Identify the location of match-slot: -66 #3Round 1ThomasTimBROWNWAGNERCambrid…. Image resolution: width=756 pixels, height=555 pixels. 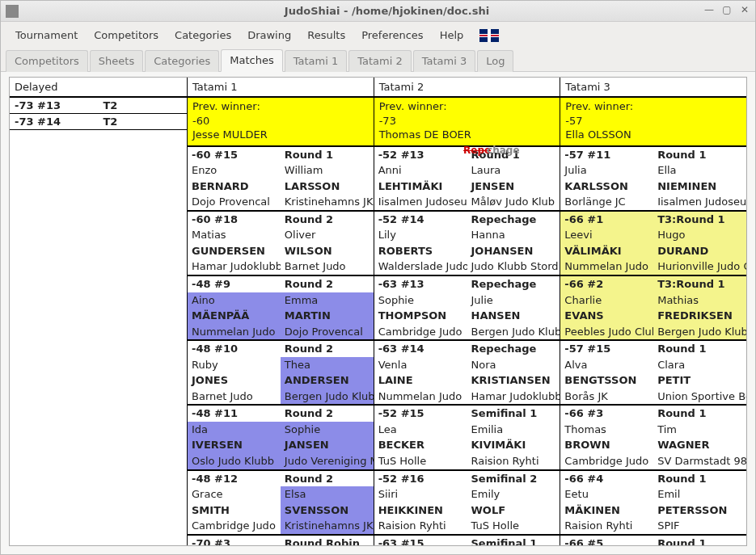
(653, 438).